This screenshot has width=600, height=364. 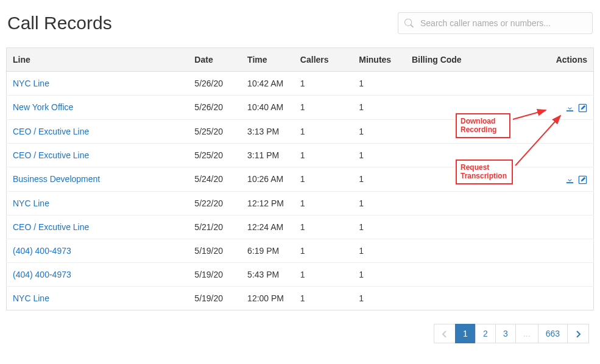 What do you see at coordinates (559, 60) in the screenshot?
I see `col-actions: Actions` at bounding box center [559, 60].